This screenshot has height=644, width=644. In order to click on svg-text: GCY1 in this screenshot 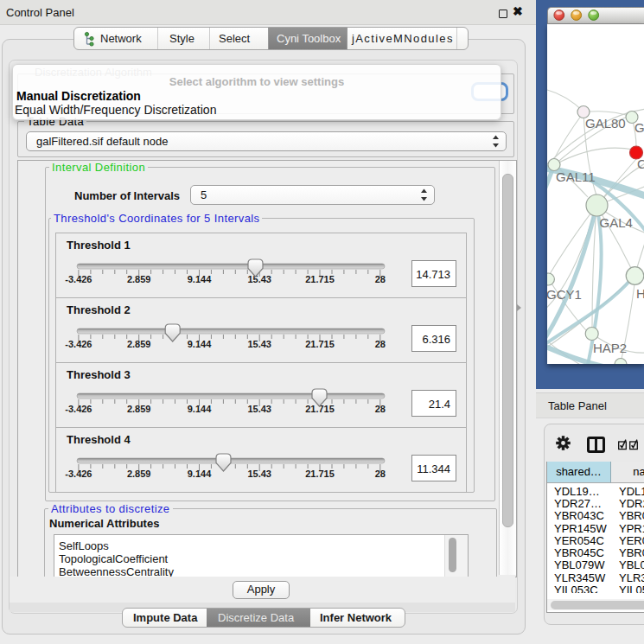, I will do `click(564, 294)`.